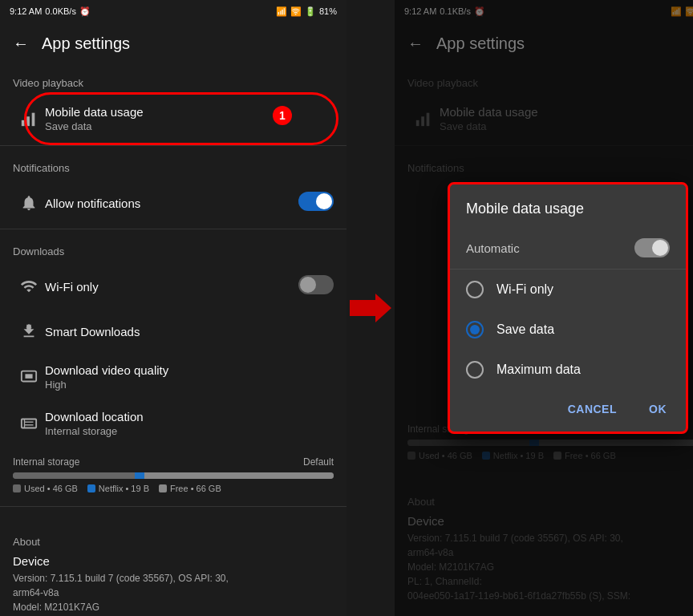 This screenshot has height=616, width=693. Describe the element at coordinates (168, 287) in the screenshot. I see `wifi-only-content: Wi-Fi only` at that location.